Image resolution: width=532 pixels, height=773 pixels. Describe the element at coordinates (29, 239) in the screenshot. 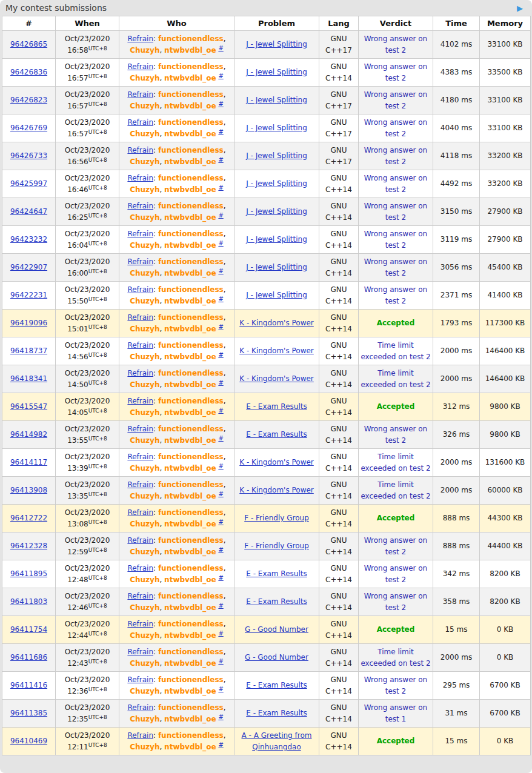

I see `submission-link: 96423232` at that location.